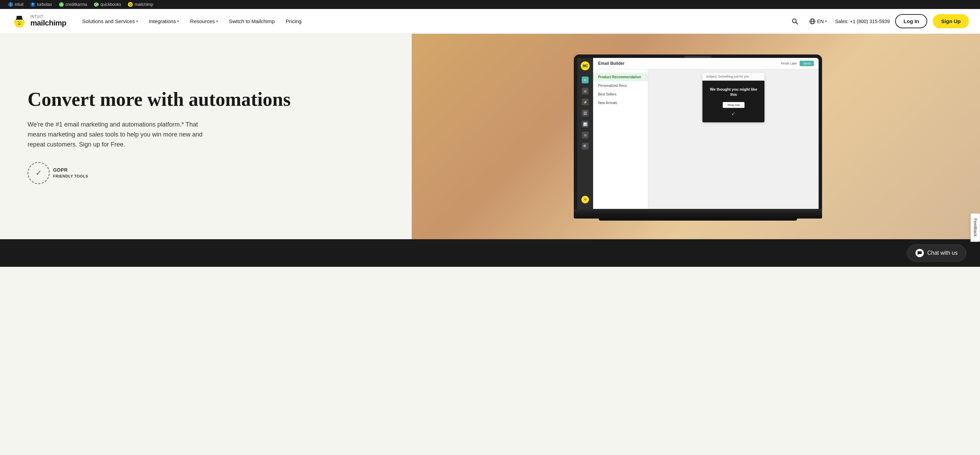 The image size is (980, 455). Describe the element at coordinates (706, 139) in the screenshot. I see `eb-content: Product Recommendation Personalized Recs…` at that location.